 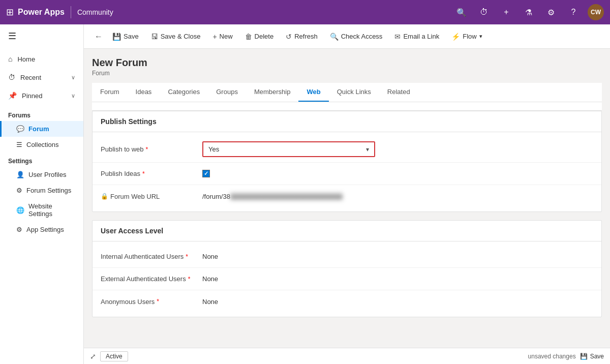 What do you see at coordinates (151, 279) in the screenshot?
I see `external-auth-label: External Authenticated Users *` at bounding box center [151, 279].